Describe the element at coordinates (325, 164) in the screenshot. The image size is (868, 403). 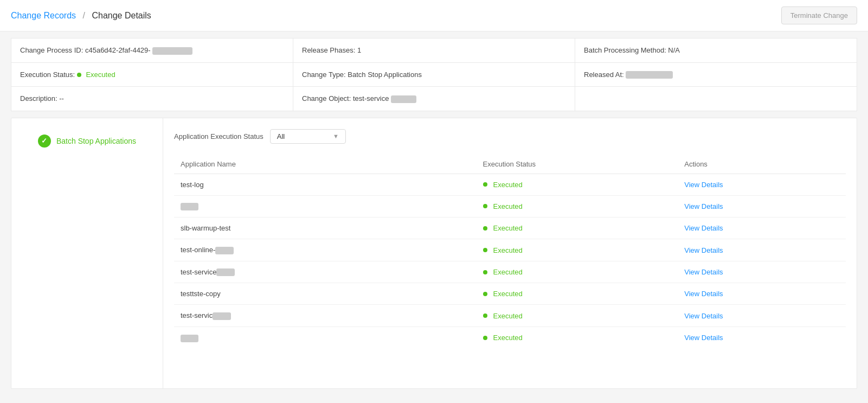
I see `col-app-name-header: Application Name` at that location.